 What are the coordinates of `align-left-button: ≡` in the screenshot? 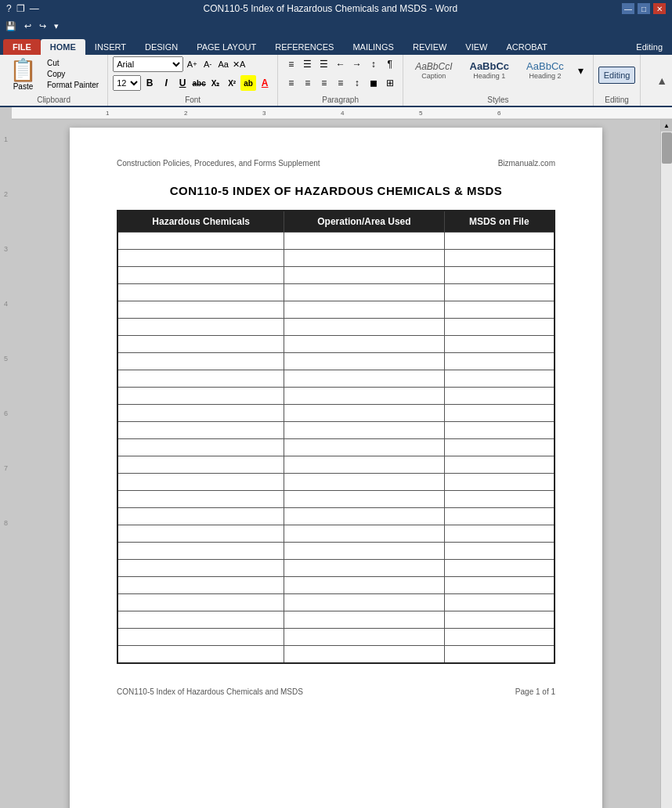 It's located at (291, 83).